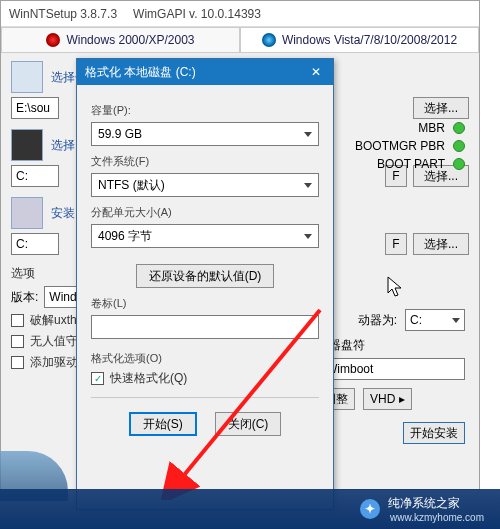  Describe the element at coordinates (35, 108) in the screenshot. I see `source-input: E:\sou` at that location.